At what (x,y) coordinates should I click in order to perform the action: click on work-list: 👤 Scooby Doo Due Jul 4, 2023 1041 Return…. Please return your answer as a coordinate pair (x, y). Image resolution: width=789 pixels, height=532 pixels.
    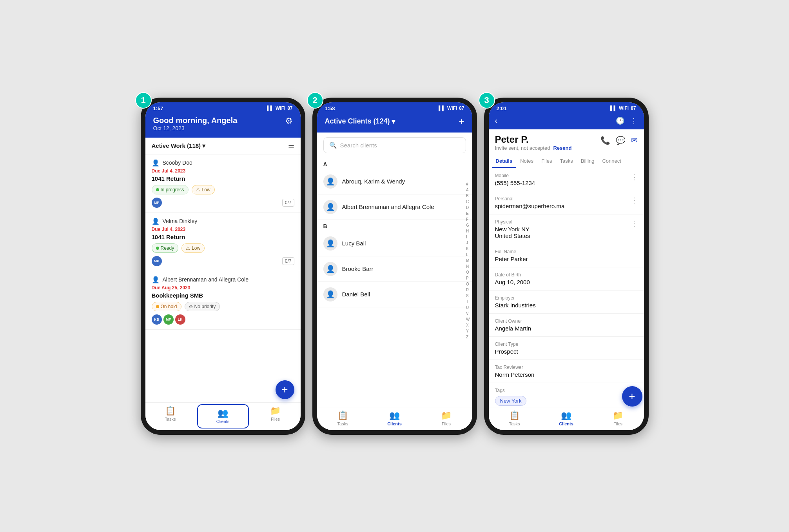
    Looking at the image, I should click on (223, 267).